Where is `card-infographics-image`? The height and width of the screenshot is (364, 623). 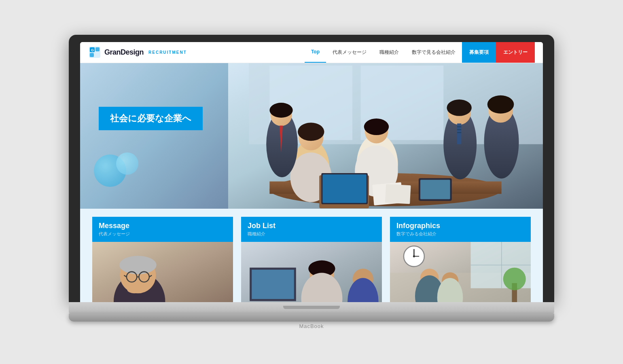 card-infographics-image is located at coordinates (460, 272).